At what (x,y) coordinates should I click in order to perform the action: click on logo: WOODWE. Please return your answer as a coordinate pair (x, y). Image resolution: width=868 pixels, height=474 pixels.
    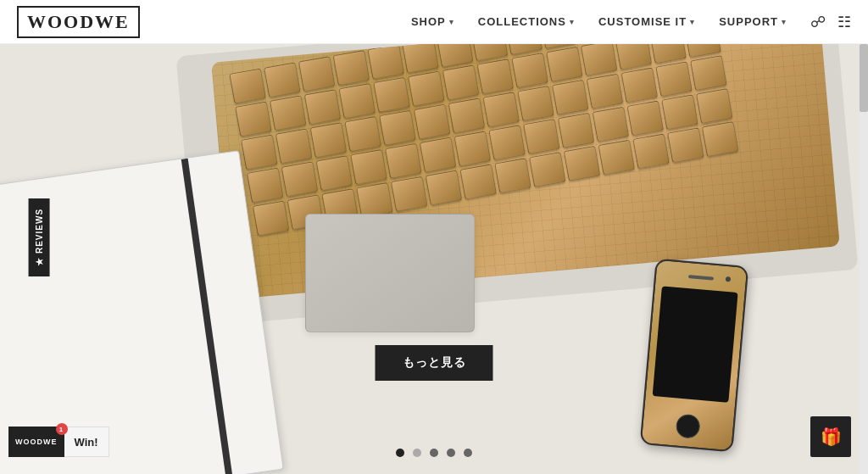
    Looking at the image, I should click on (78, 22).